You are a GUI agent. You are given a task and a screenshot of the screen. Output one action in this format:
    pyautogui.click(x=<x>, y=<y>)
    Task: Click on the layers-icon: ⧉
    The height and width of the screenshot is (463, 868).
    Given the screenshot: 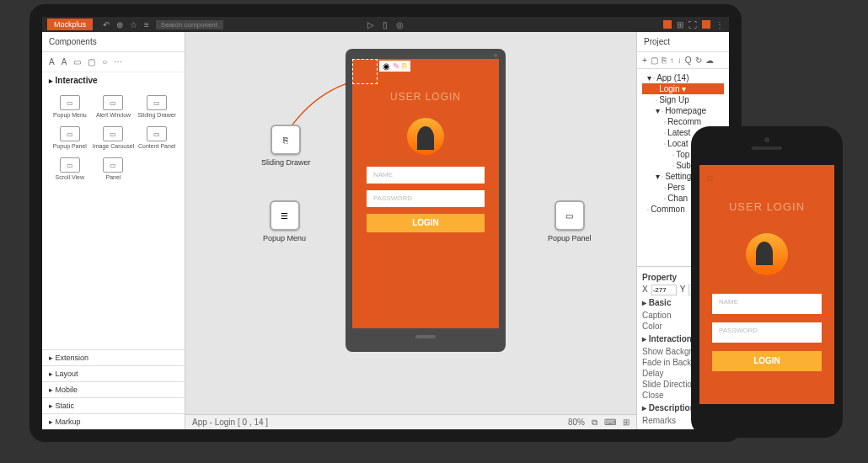 What is the action you would take?
    pyautogui.click(x=595, y=423)
    